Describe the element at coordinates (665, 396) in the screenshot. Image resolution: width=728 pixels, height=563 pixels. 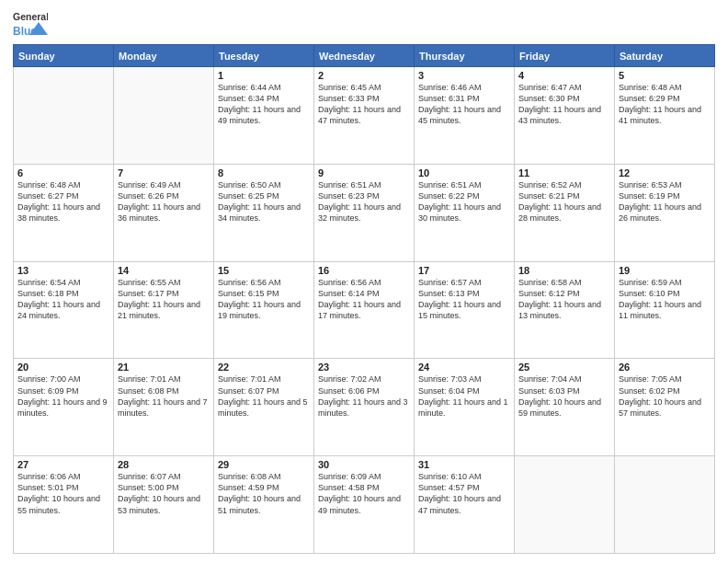
I see `cell-info: Sunrise: 7:05 AM Sunset: 6:02 PM Dayligh…` at that location.